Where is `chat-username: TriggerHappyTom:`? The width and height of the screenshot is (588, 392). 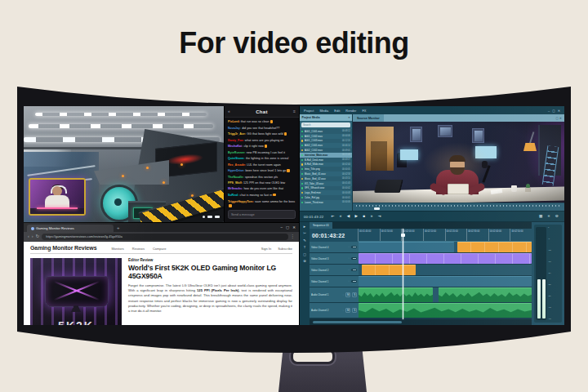 chat-username: TriggerHappyTom: is located at coordinates (242, 202).